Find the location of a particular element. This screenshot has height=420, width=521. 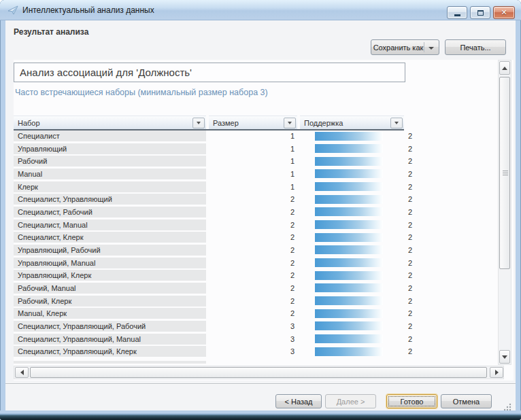

cell-set: Manual is located at coordinates (110, 174).